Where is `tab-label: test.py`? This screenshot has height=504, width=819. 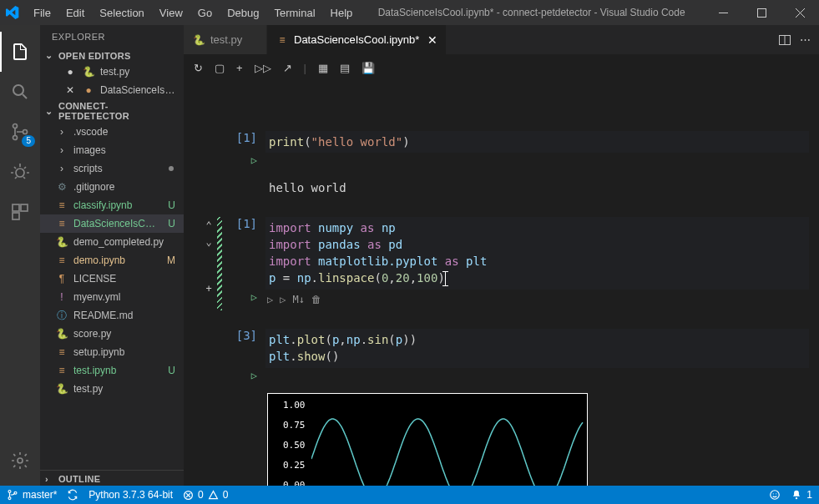
tab-label: test.py is located at coordinates (226, 40).